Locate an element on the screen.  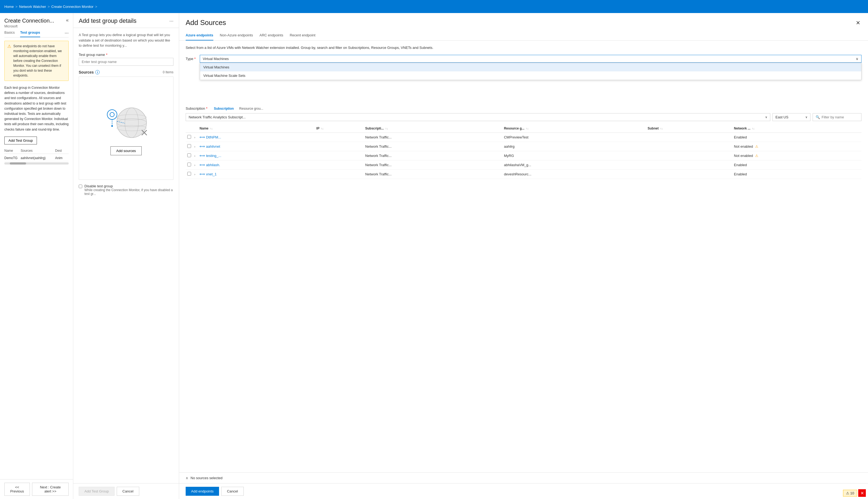
row-name-1: aahilvnet is located at coordinates (213, 146).